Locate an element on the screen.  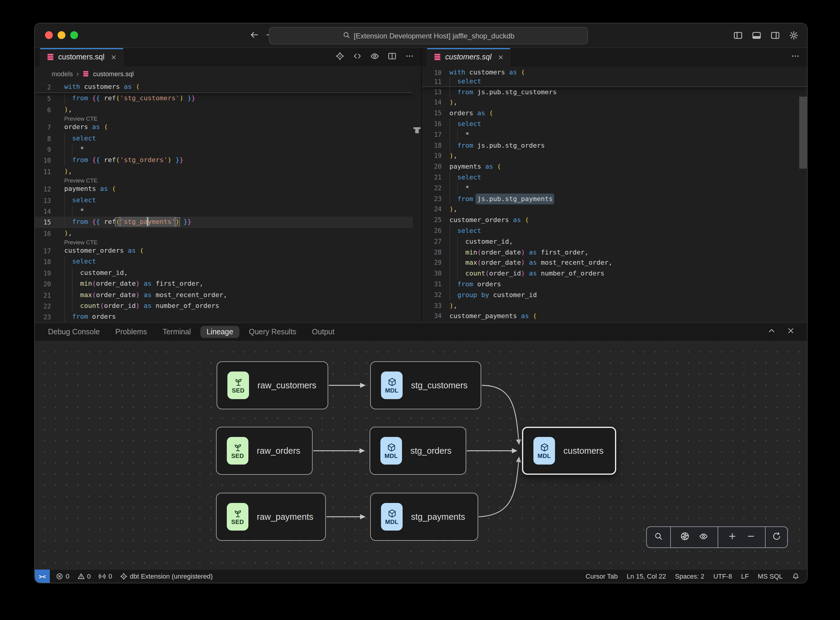
code-line-7: 7orders as ( is located at coordinates (224, 128).